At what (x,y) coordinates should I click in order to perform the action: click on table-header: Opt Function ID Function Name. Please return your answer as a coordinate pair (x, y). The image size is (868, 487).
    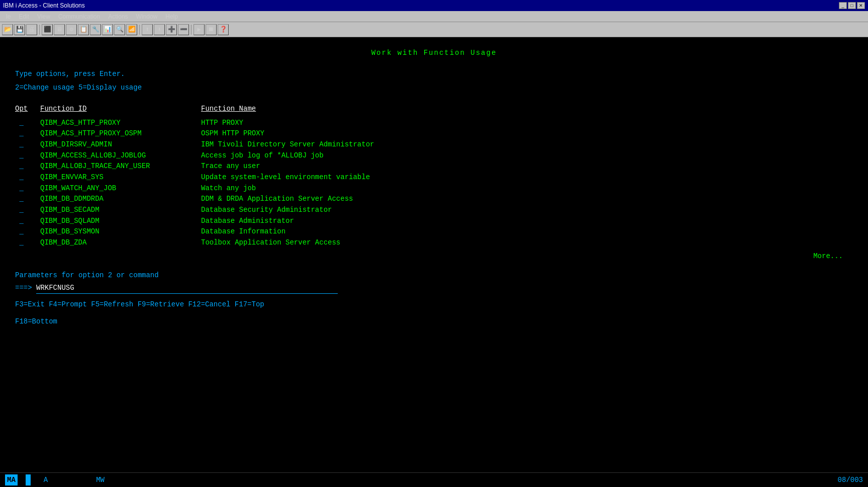
    Looking at the image, I should click on (434, 109).